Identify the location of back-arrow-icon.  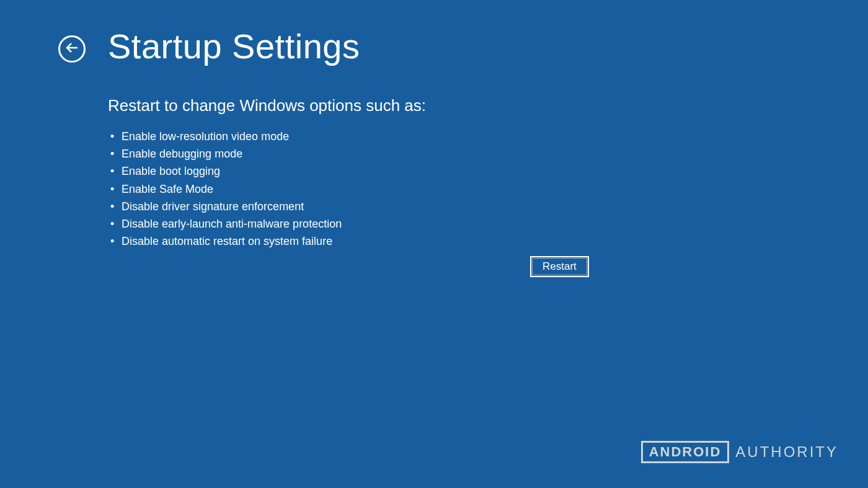
(72, 49).